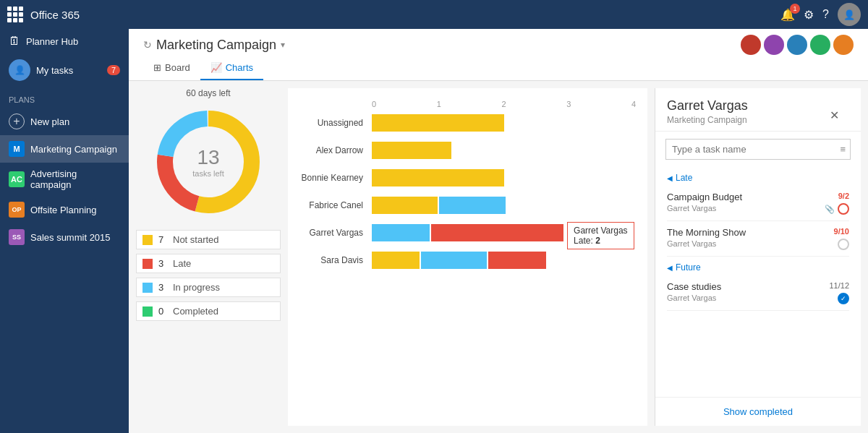 Image resolution: width=868 pixels, height=433 pixels. What do you see at coordinates (64, 41) in the screenshot?
I see `sidebar-item-planner-hub: 🗓 Planner Hub` at bounding box center [64, 41].